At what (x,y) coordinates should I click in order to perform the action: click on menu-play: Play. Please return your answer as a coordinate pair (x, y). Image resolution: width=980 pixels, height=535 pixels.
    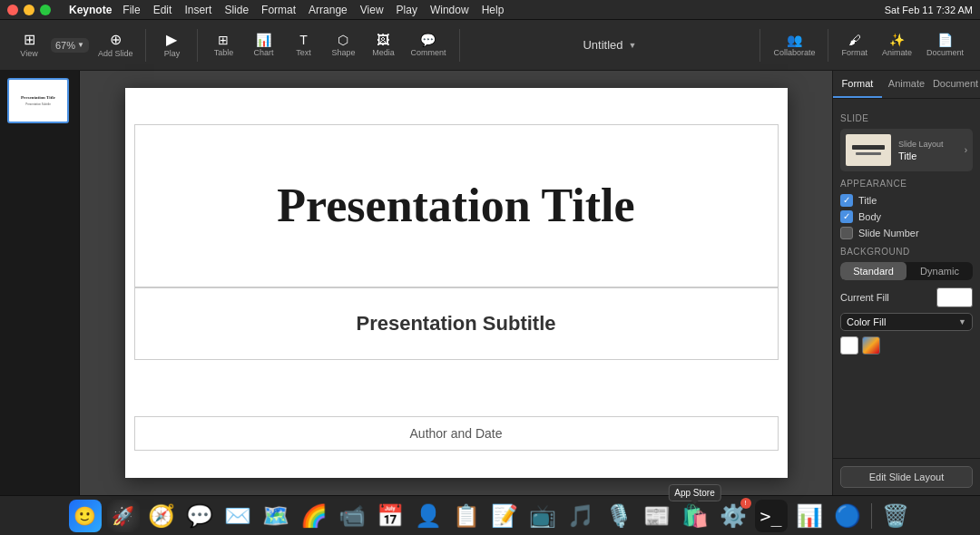
    Looking at the image, I should click on (407, 10).